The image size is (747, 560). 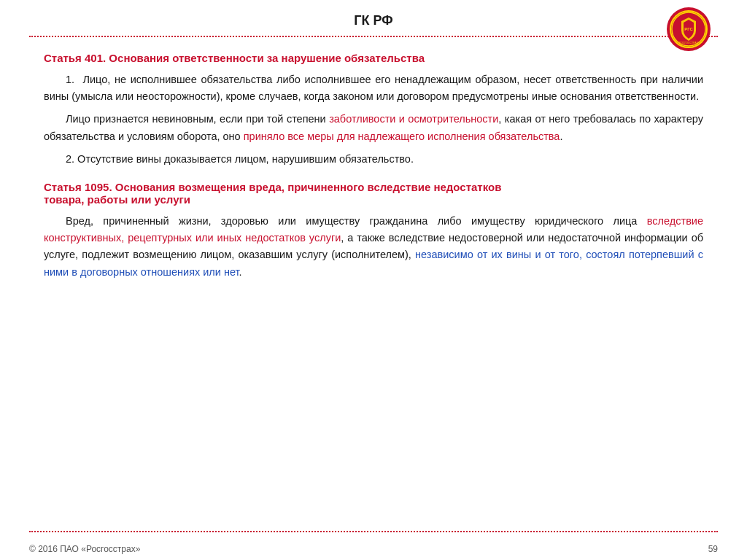 I want to click on red-text-zabot: заботливости и осмотрительности, so click(x=414, y=119).